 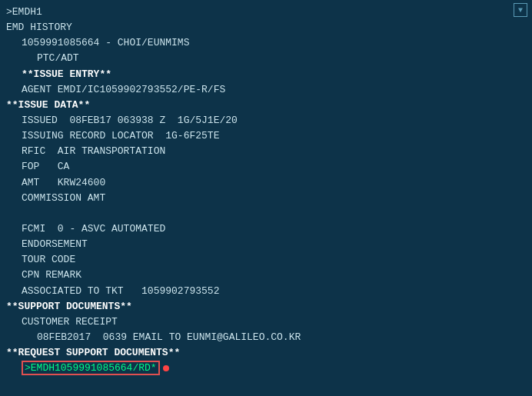 What do you see at coordinates (266, 28) in the screenshot?
I see `line-emd-history: EMD HISTORY` at bounding box center [266, 28].